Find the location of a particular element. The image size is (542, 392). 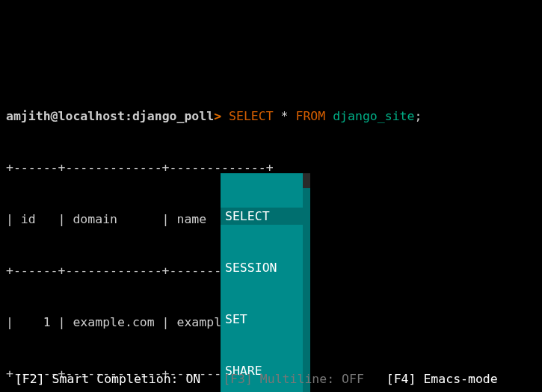

f3-label: Multiline: is located at coordinates (298, 379).